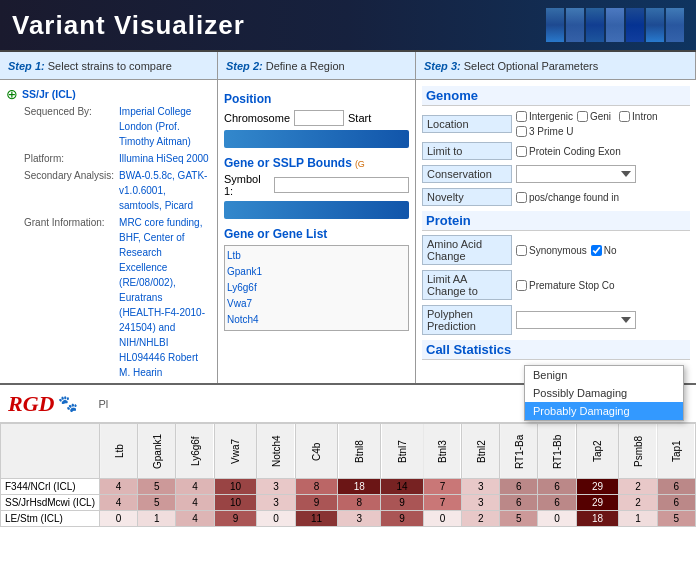  I want to click on symbol-row: Symbol 1:, so click(316, 185).